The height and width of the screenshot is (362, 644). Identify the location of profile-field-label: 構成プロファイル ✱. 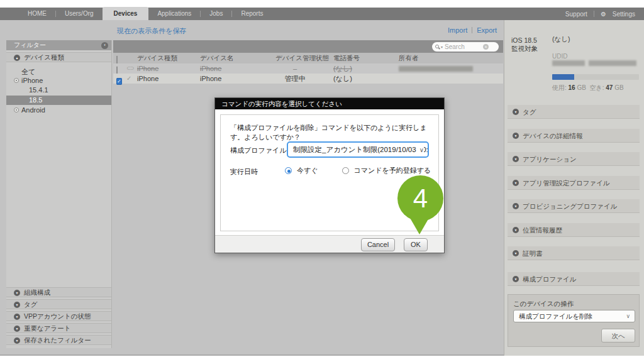
(262, 151).